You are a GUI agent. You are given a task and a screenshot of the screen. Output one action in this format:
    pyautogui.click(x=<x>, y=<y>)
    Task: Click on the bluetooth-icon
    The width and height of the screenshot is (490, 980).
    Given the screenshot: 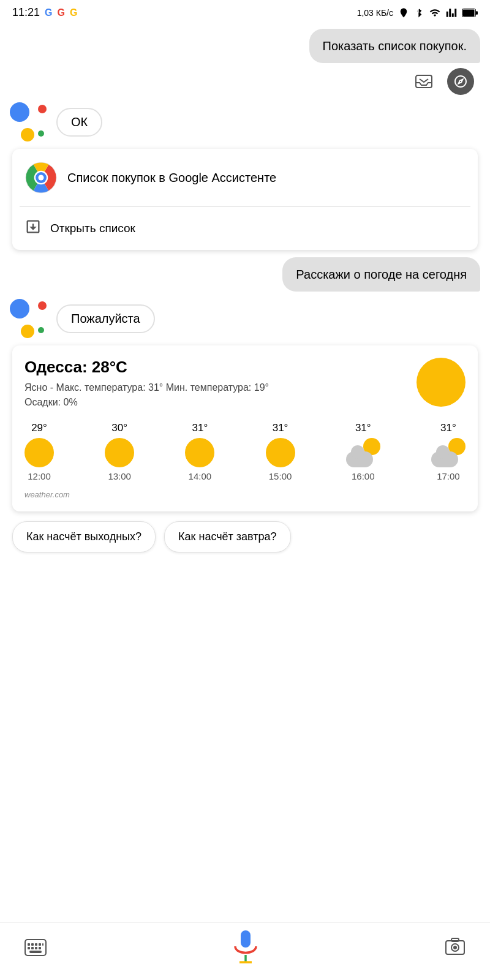 What is the action you would take?
    pyautogui.click(x=419, y=13)
    